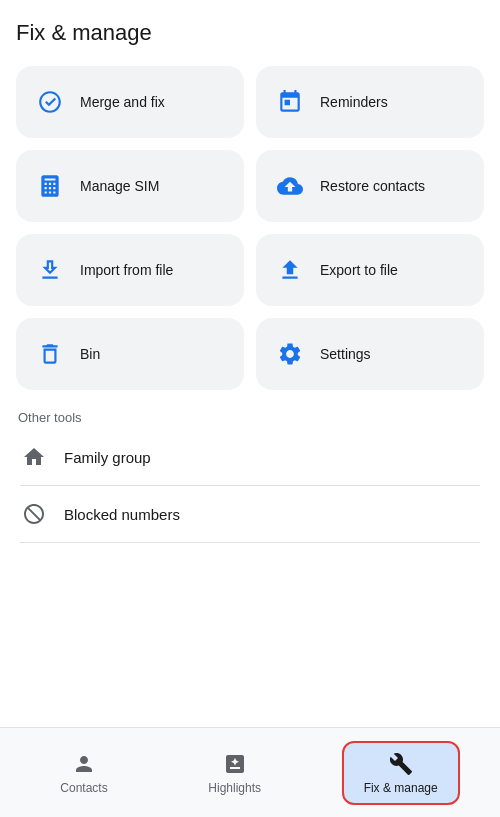 This screenshot has height=817, width=500. I want to click on contacts-nav-label: Contacts, so click(84, 788).